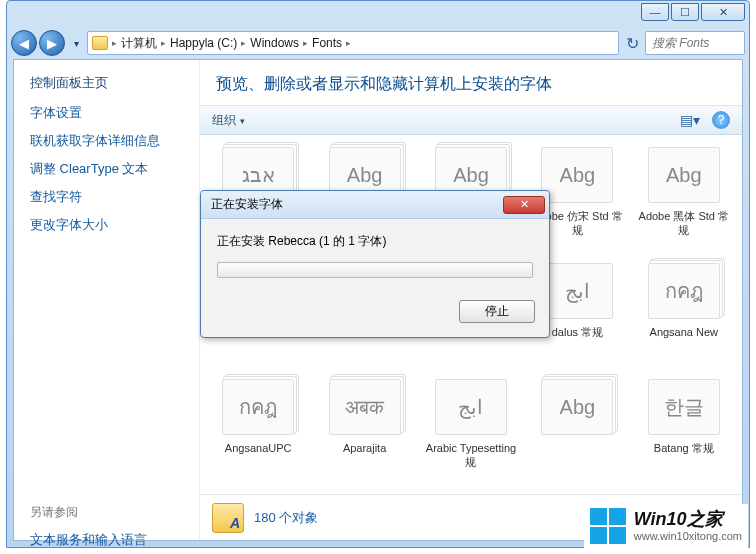 The height and width of the screenshot is (554, 756). I want to click on sidebar-link: 字体设置, so click(106, 113).